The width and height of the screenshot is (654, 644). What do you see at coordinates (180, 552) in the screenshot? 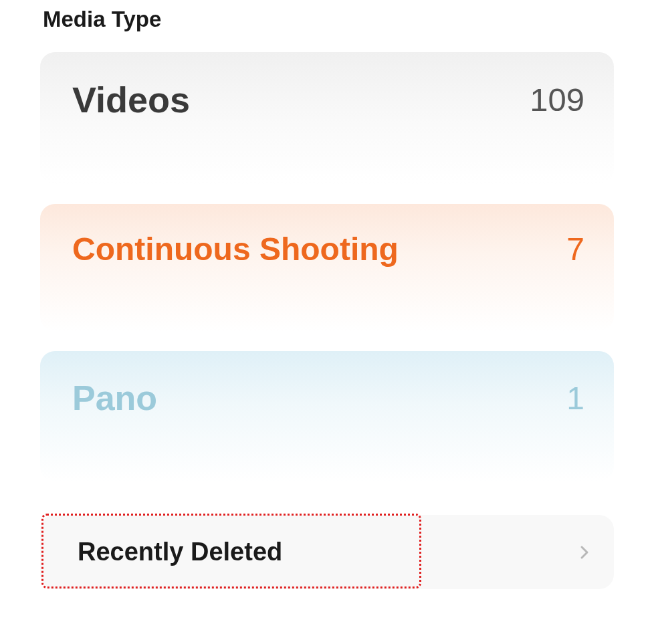
I see `recently-deleted-label: Recently Deleted` at bounding box center [180, 552].